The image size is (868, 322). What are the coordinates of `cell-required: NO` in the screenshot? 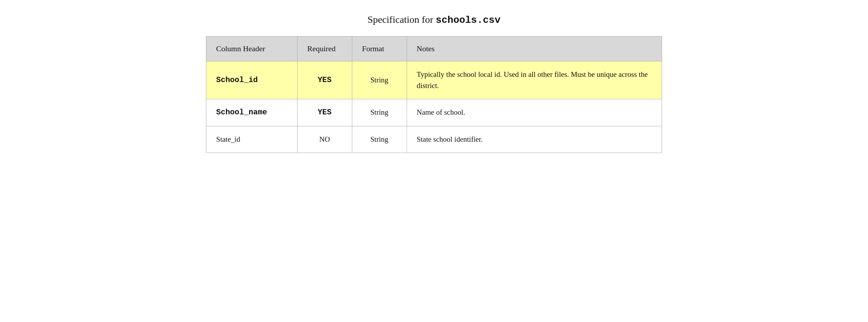 It's located at (325, 140).